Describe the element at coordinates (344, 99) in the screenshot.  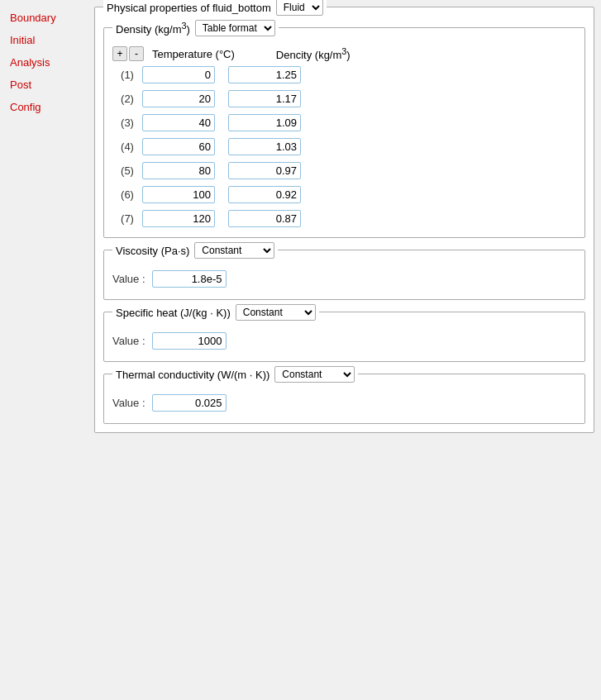
I see `table-row: (2)` at that location.